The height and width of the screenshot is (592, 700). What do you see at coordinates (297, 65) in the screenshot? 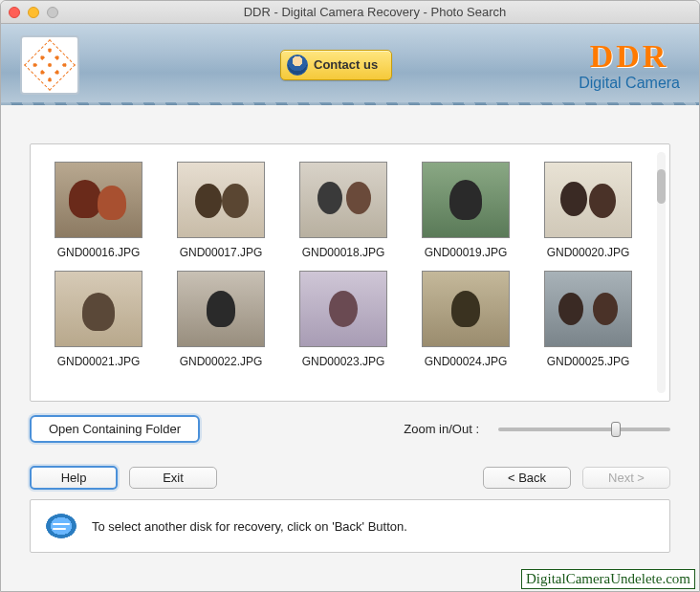
I see `contact-avatar-icon` at bounding box center [297, 65].